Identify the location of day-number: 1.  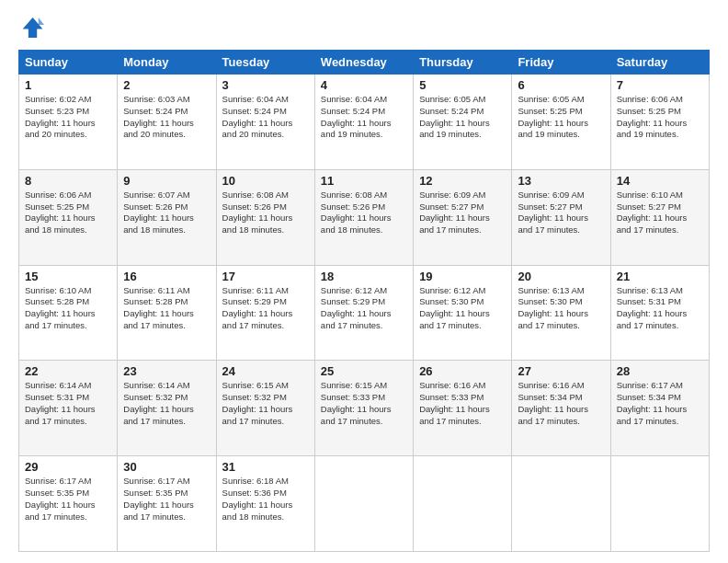
(68, 85).